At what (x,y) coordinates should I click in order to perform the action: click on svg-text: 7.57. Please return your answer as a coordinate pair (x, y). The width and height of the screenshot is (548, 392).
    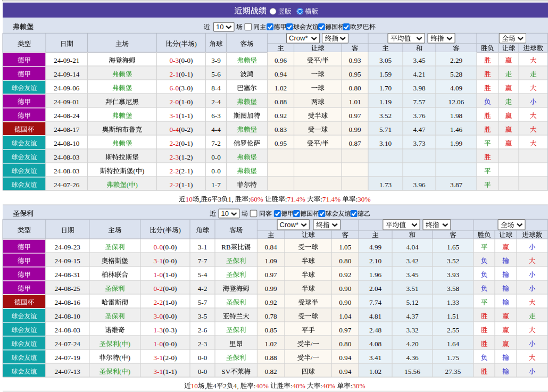
    Looking at the image, I should click on (419, 102).